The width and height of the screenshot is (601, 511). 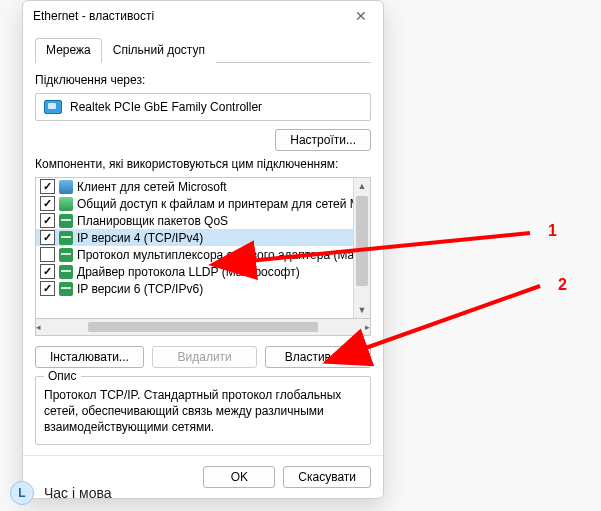 I want to click on scroll-up-icon: ▲, so click(x=362, y=186).